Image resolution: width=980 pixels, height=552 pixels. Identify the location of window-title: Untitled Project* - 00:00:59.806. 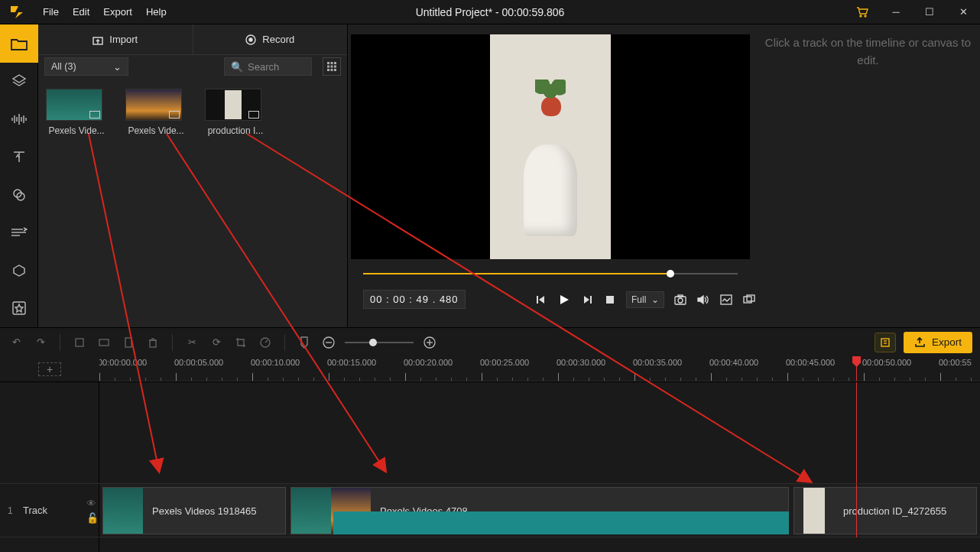
(491, 12).